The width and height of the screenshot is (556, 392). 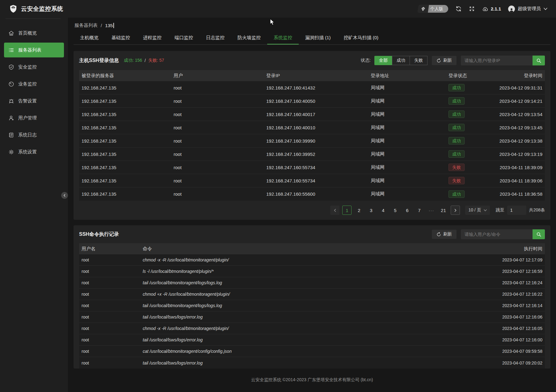 What do you see at coordinates (312, 154) in the screenshot?
I see `login-table-row: 192.168.247.135 root 192.168.247.160:399…` at bounding box center [312, 154].